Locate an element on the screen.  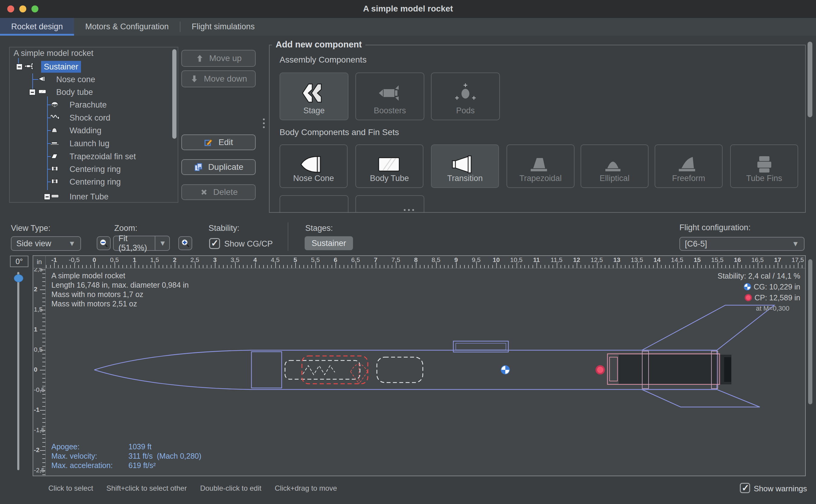
tree-item-body-tube: Body tube is located at coordinates (94, 92).